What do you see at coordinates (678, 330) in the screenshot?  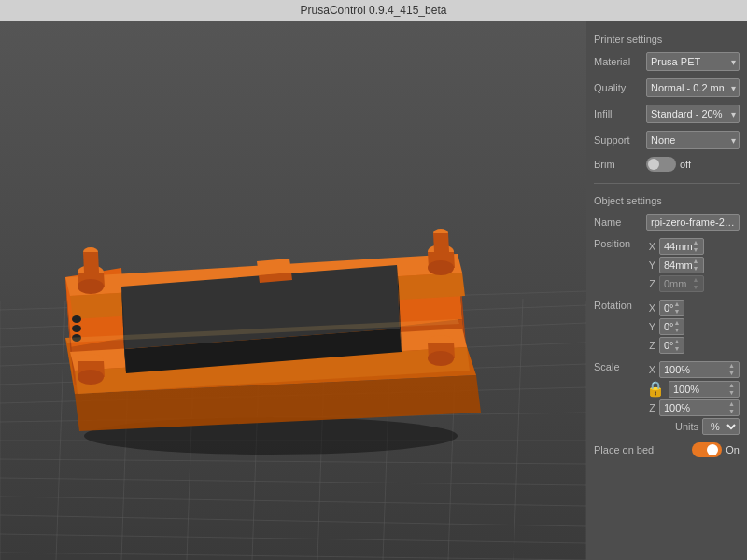 I see `rot-y-down: ▼` at bounding box center [678, 330].